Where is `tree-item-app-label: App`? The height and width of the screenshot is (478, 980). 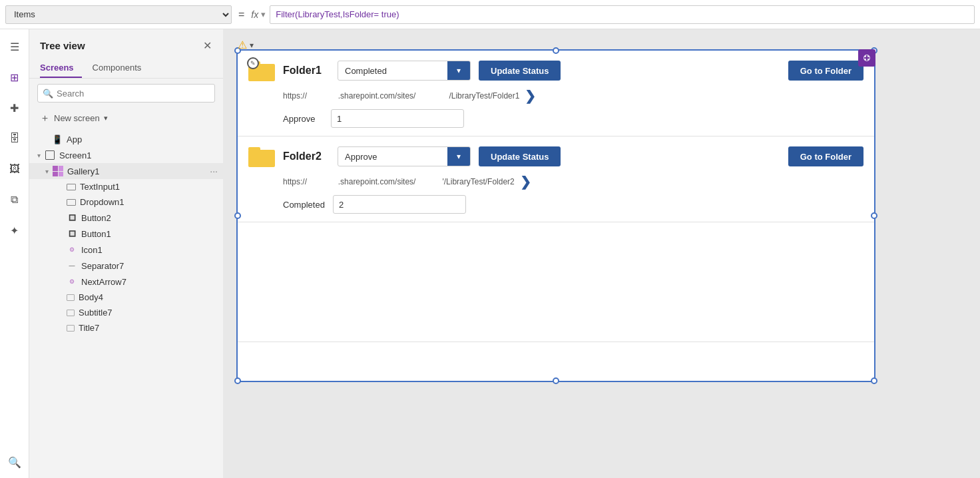 tree-item-app-label: App is located at coordinates (142, 140).